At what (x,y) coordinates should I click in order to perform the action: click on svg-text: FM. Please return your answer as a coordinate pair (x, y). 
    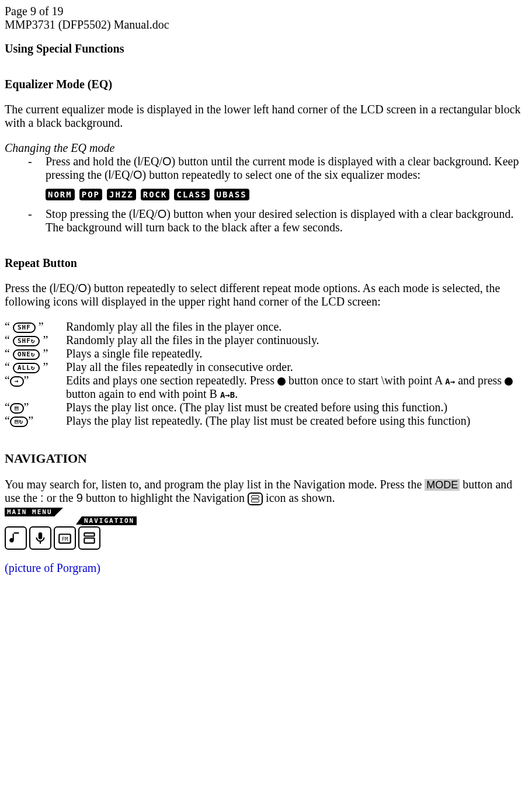
    Looking at the image, I should click on (65, 540).